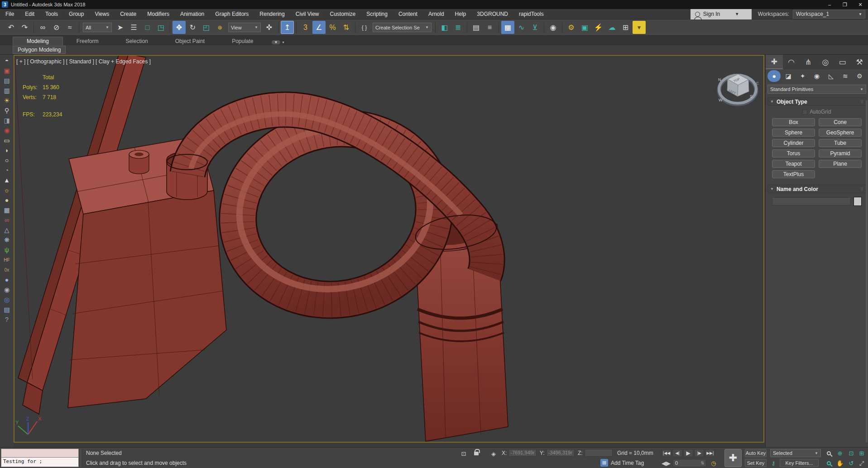 Image resolution: width=868 pixels, height=468 pixels. I want to click on reference-coordinate-dropdown: View ▼, so click(245, 27).